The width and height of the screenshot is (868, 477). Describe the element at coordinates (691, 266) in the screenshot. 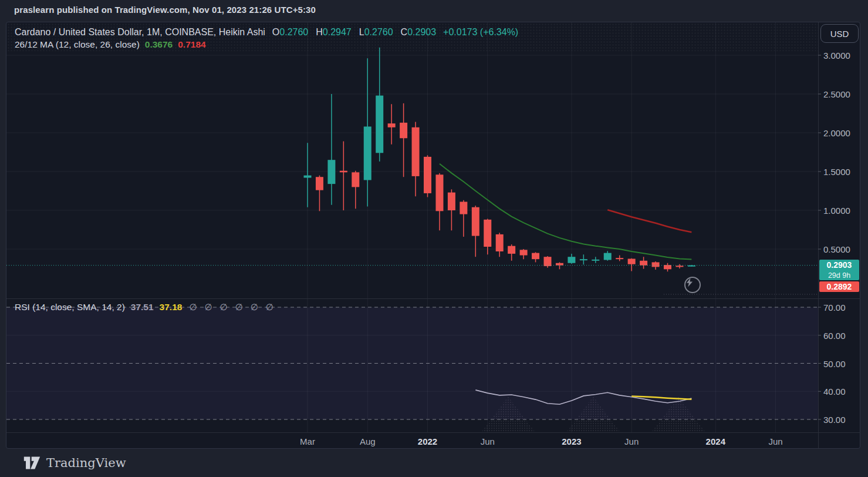

I see `candle-nov-2023` at that location.